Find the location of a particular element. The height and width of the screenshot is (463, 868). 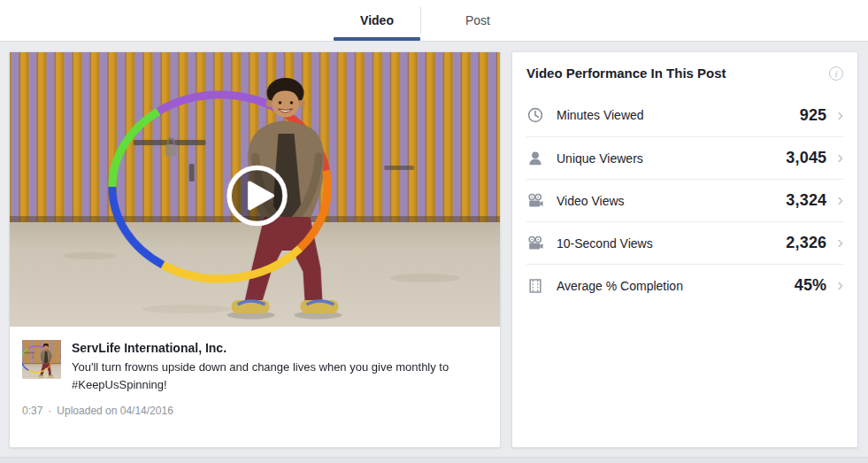

post-description: You'll turn frowns upside down and chang… is located at coordinates (279, 375).